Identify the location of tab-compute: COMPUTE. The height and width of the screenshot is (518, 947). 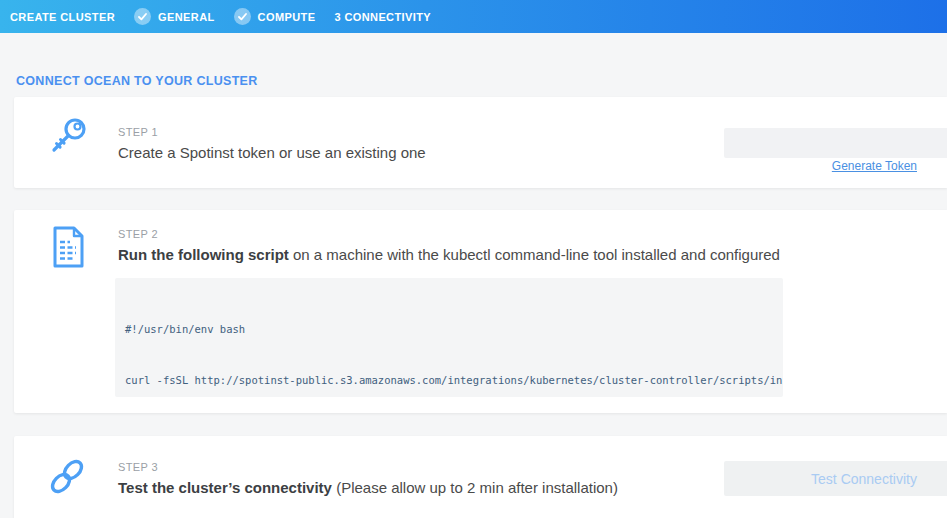
(275, 16).